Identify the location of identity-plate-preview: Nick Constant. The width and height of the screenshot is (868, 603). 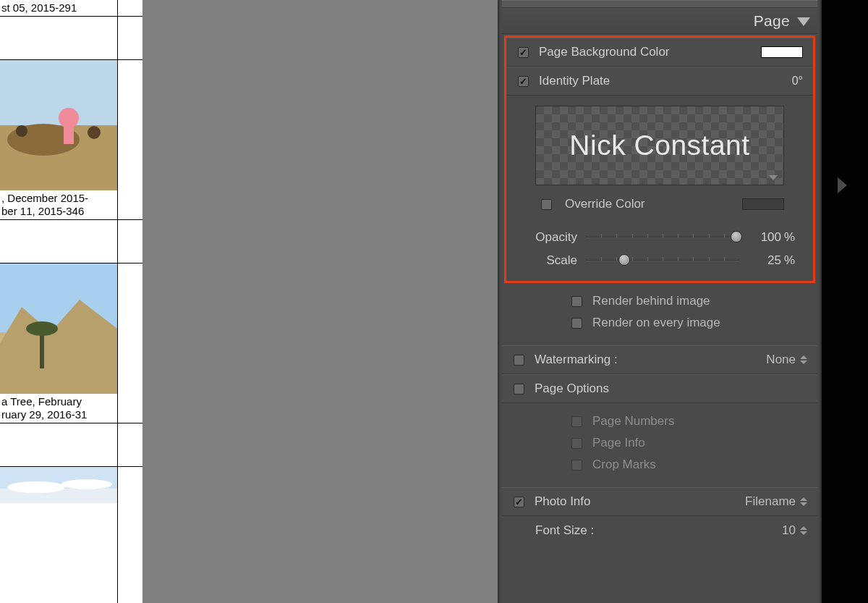
(660, 146).